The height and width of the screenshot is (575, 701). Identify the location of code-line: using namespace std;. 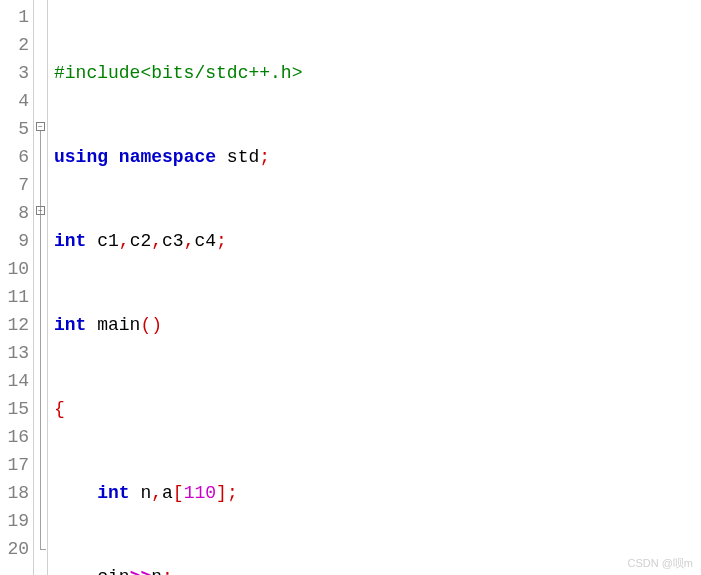
(378, 157).